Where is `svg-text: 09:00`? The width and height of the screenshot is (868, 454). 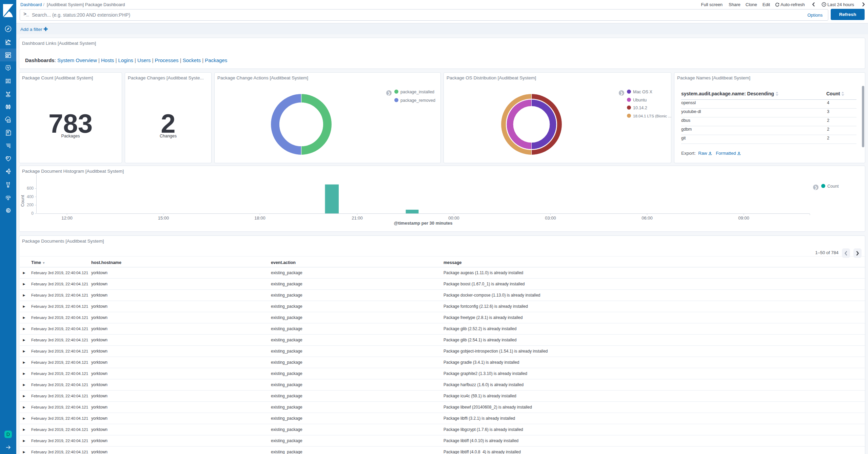 svg-text: 09:00 is located at coordinates (744, 218).